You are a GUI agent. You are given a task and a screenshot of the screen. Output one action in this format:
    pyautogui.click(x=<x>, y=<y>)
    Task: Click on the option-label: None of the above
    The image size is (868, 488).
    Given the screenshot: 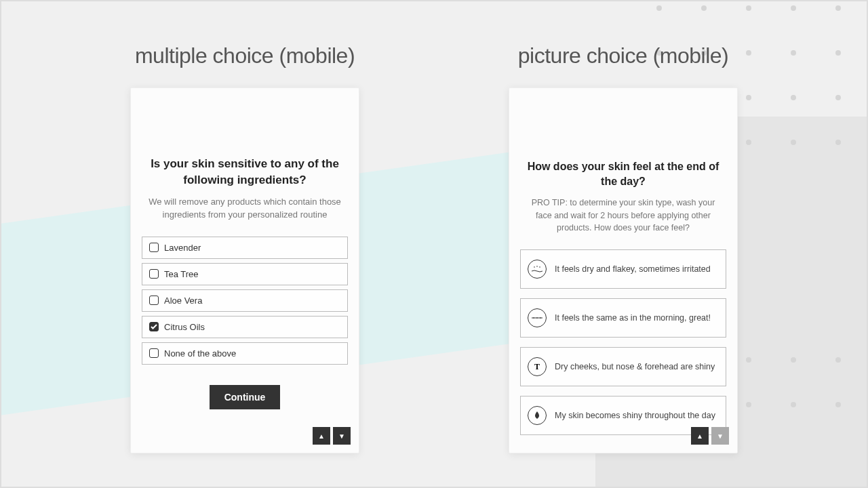 What is the action you would take?
    pyautogui.click(x=200, y=354)
    